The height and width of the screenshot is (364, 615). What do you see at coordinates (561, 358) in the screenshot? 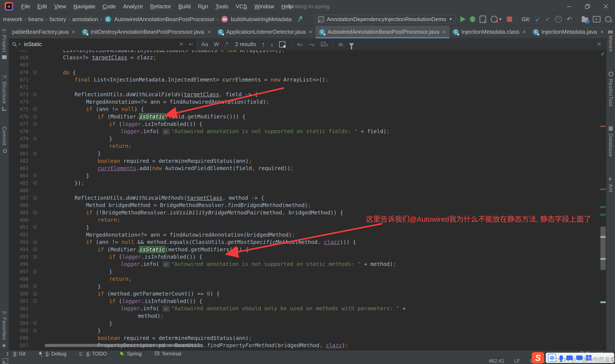
I see `microphone-icon` at bounding box center [561, 358].